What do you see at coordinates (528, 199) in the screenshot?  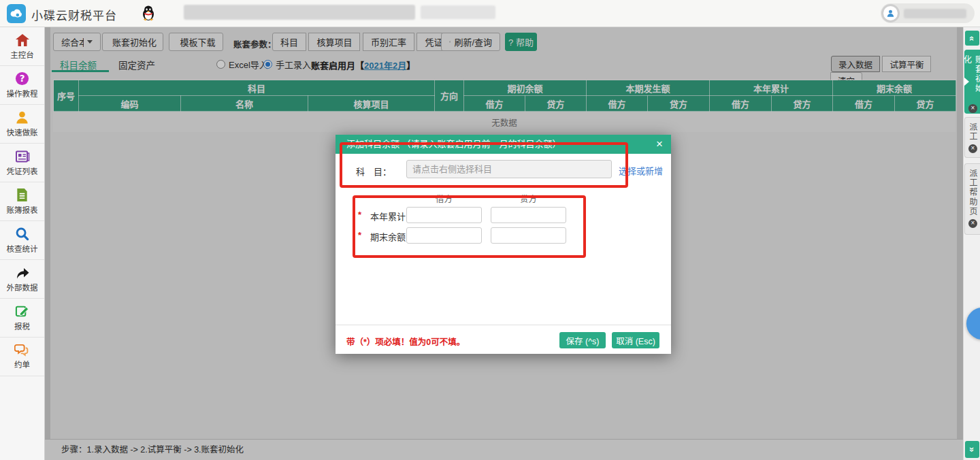 I see `credit-column-header: 贷方` at bounding box center [528, 199].